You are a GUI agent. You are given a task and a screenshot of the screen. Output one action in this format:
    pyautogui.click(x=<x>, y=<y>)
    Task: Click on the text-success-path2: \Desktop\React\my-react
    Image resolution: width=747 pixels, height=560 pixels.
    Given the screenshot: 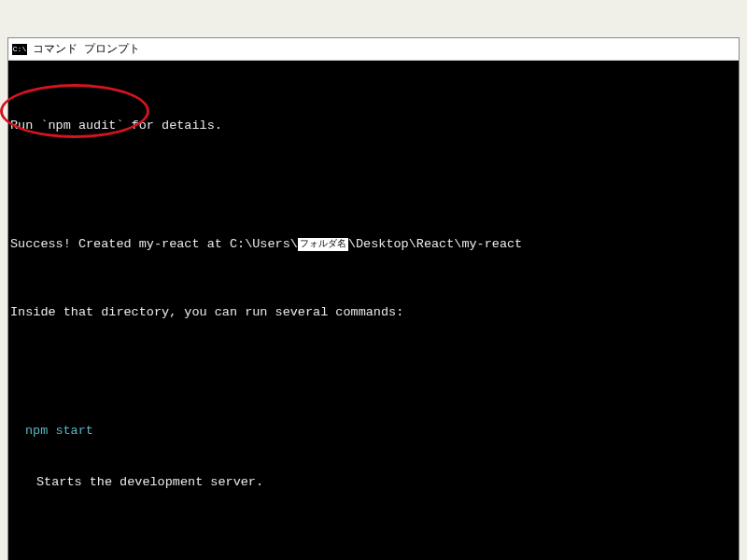 What is the action you would take?
    pyautogui.click(x=435, y=245)
    